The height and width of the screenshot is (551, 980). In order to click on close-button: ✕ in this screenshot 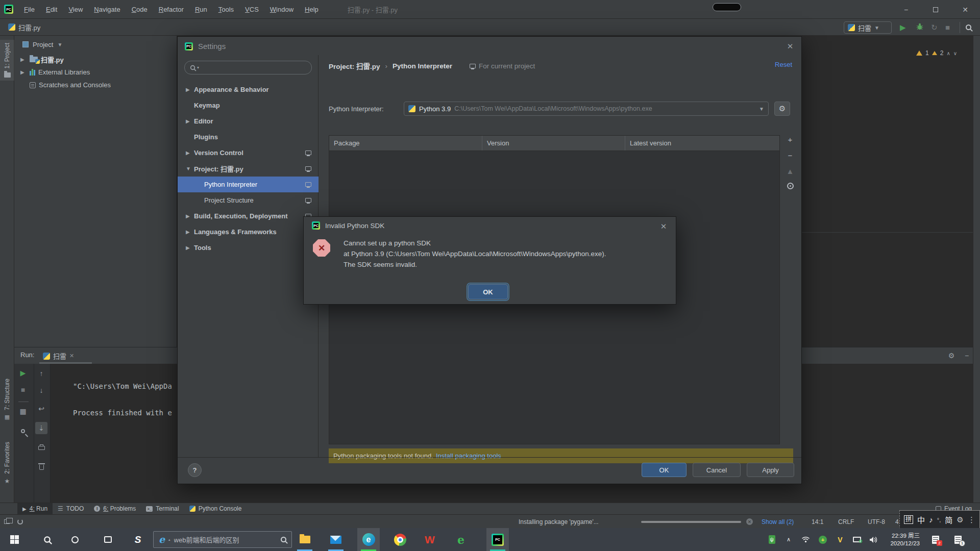, I will do `click(965, 9)`.